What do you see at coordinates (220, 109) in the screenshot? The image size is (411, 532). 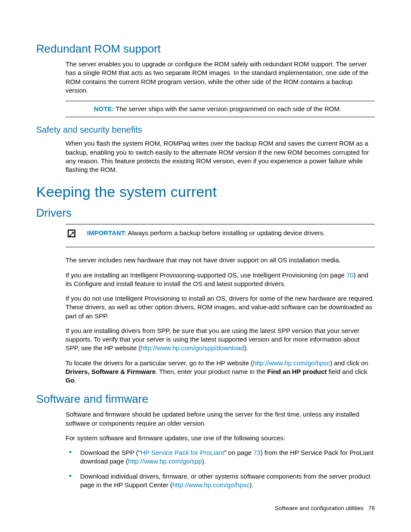 I see `note-box: NOTE: The server ships with the same ver…` at bounding box center [220, 109].